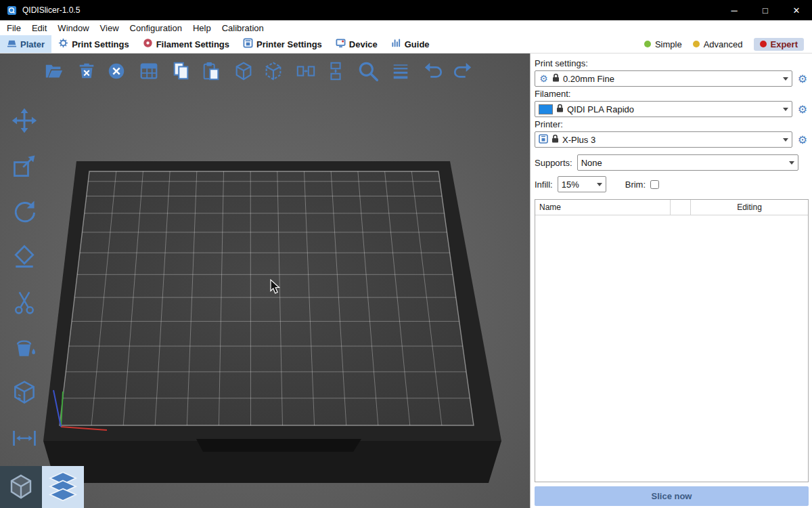 The image size is (812, 508). I want to click on filament-color-swatch, so click(545, 110).